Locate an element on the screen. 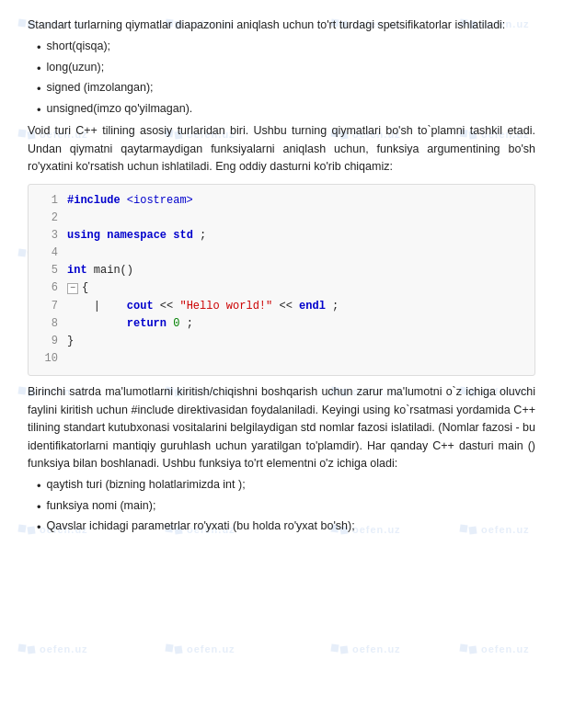  bullet-label-2: long(uzun); is located at coordinates (75, 68).